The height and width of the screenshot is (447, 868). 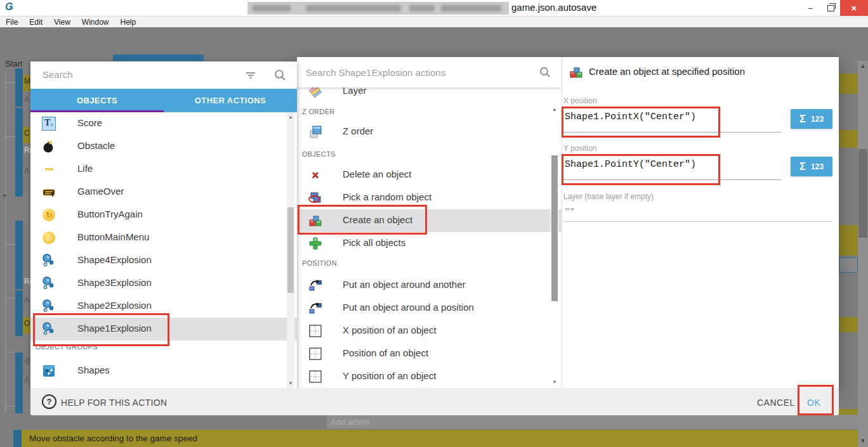 I want to click on action-item-create-object: Create an object, so click(x=429, y=221).